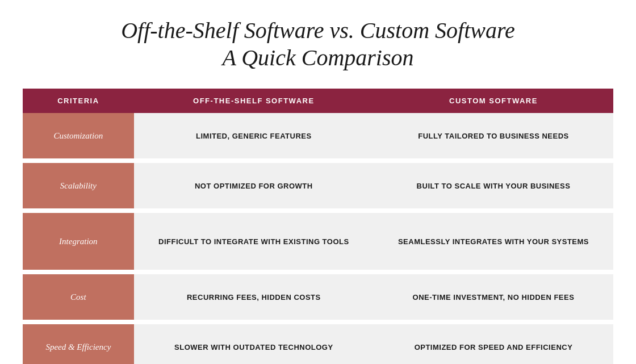 This screenshot has height=364, width=636. I want to click on title-block: Off-the-Shelf Software vs. Custom Softwa…, so click(318, 44).